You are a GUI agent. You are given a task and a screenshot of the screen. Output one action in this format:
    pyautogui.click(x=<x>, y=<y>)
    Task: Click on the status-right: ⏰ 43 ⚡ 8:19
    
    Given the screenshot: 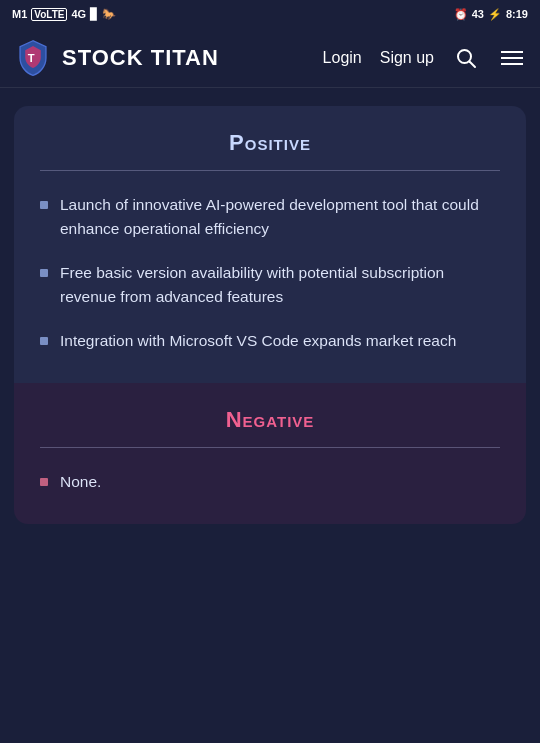 What is the action you would take?
    pyautogui.click(x=491, y=14)
    